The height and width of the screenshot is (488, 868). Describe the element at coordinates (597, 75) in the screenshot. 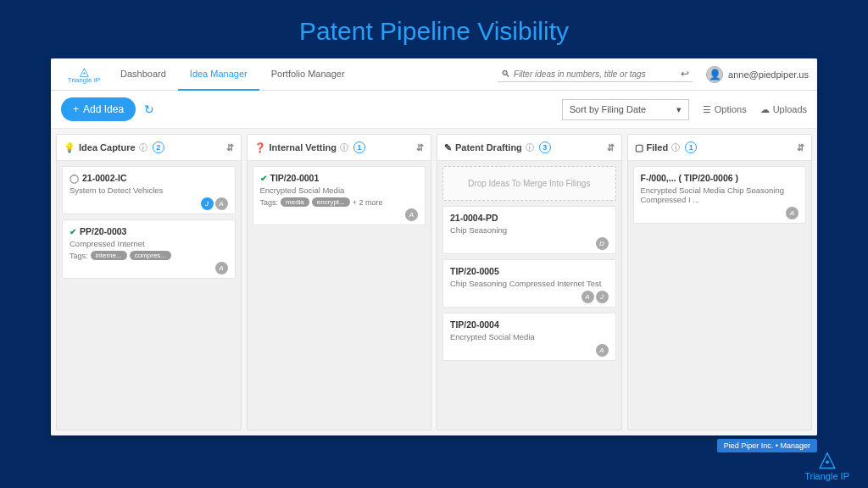

I see `search-input` at that location.